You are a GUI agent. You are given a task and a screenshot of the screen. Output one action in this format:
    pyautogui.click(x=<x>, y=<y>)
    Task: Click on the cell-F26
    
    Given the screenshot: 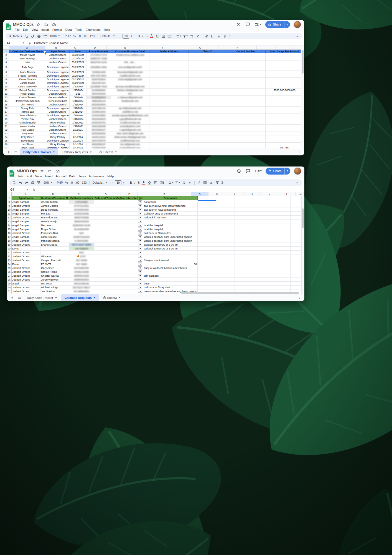 What is the action you would take?
    pyautogui.click(x=170, y=272)
    